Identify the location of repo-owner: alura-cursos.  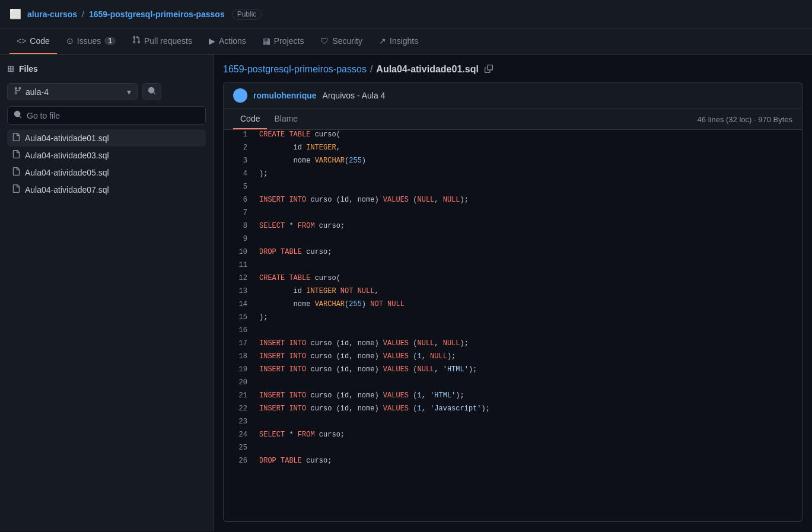
(52, 14).